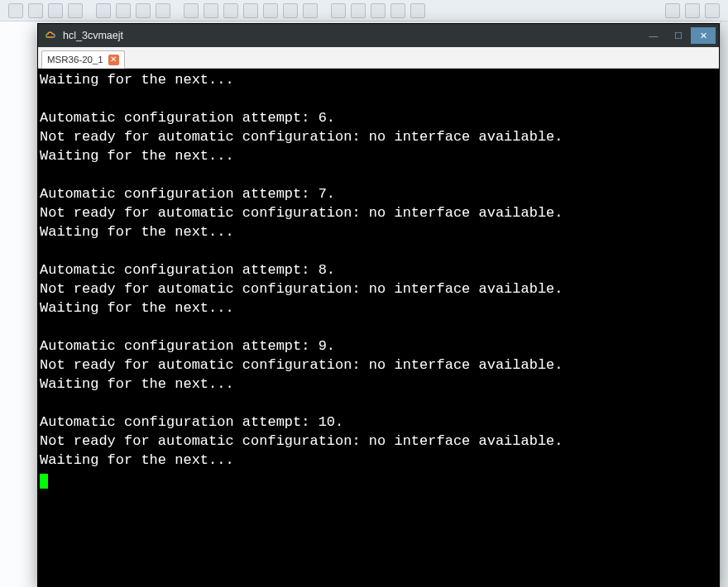 Image resolution: width=728 pixels, height=587 pixels. What do you see at coordinates (724, 304) in the screenshot?
I see `background-sidebar` at bounding box center [724, 304].